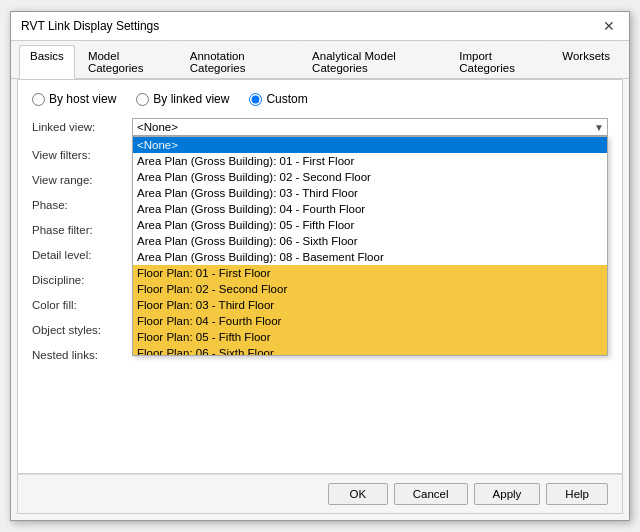 The height and width of the screenshot is (532, 640). What do you see at coordinates (586, 62) in the screenshot?
I see `tab-worksets: Worksets` at bounding box center [586, 62].